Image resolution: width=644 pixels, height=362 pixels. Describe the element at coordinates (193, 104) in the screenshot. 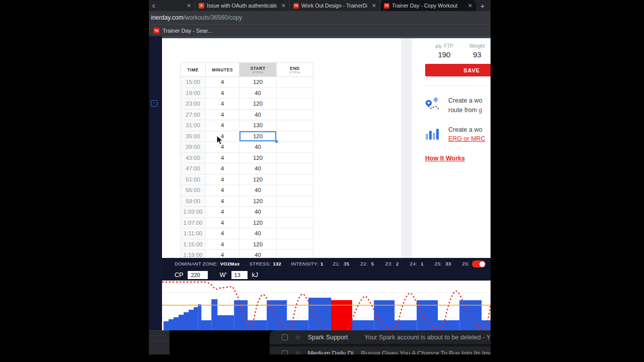

I see `time-cell: 23:00` at that location.